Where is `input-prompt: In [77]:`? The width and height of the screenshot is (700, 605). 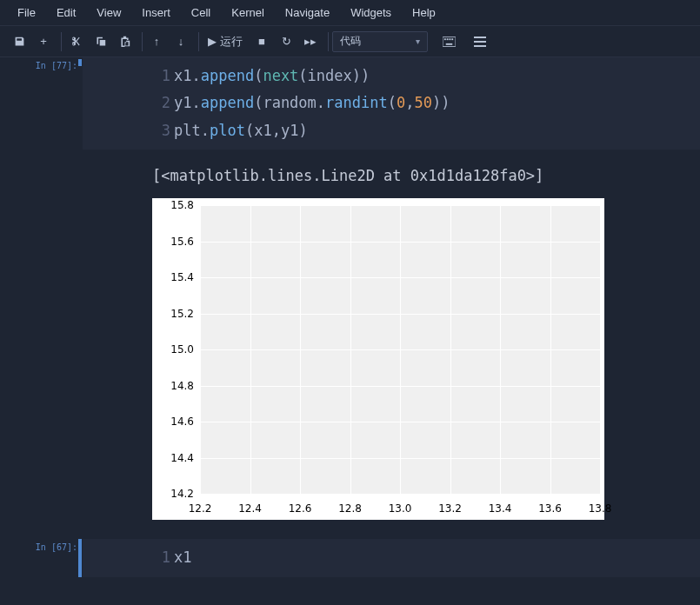
input-prompt: In [77]: is located at coordinates (42, 103).